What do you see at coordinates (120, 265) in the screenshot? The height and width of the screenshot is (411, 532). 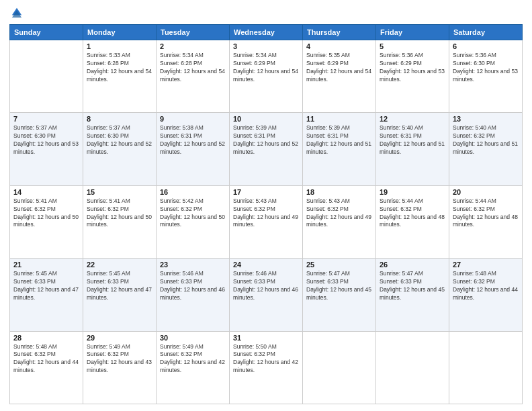 I see `day-number: 22` at bounding box center [120, 265].